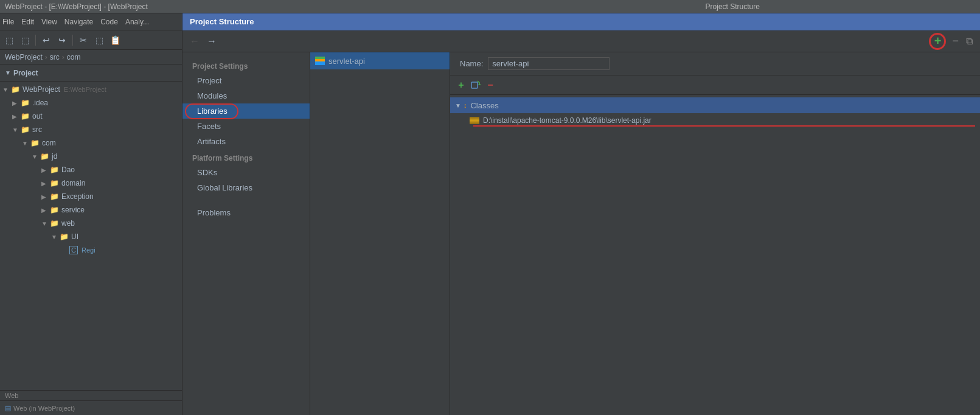 This screenshot has width=980, height=415. What do you see at coordinates (9, 22) in the screenshot?
I see `menu-file: File` at bounding box center [9, 22].